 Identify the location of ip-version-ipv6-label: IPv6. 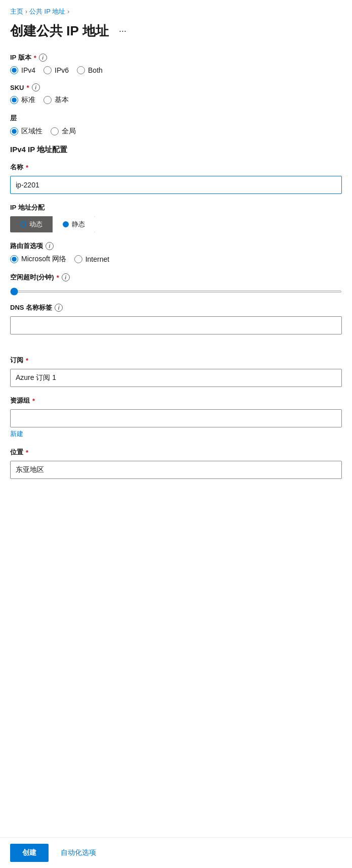
(62, 70).